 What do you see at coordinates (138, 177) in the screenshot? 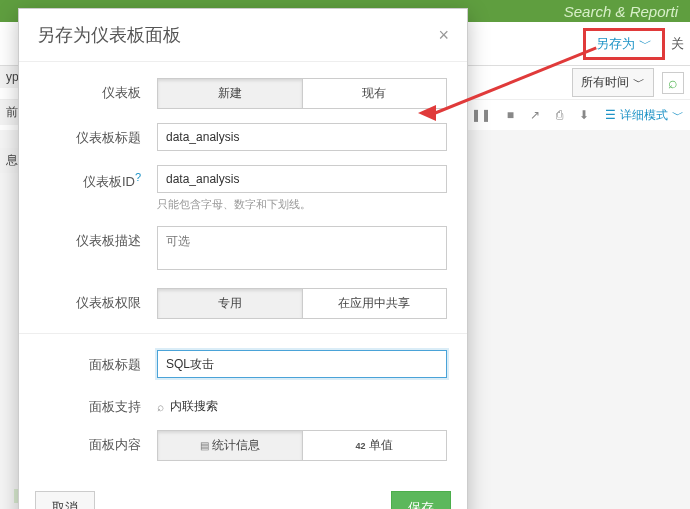
I see `help-icon: ?` at bounding box center [138, 177].